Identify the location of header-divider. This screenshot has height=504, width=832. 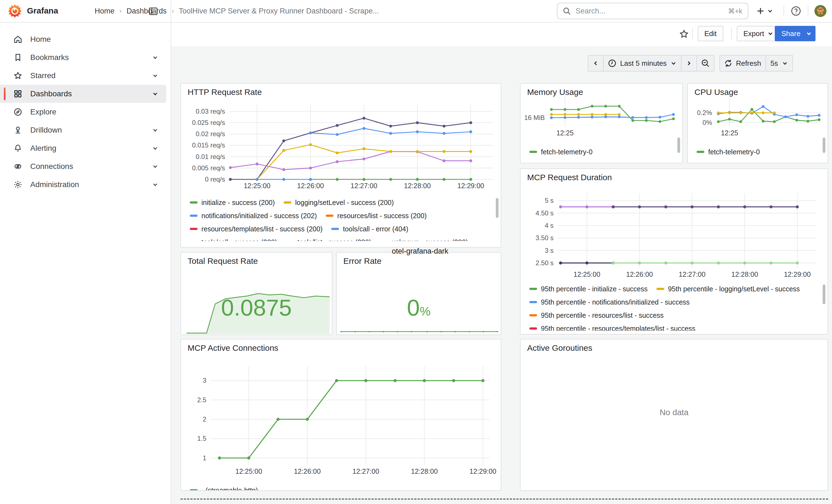
(784, 11).